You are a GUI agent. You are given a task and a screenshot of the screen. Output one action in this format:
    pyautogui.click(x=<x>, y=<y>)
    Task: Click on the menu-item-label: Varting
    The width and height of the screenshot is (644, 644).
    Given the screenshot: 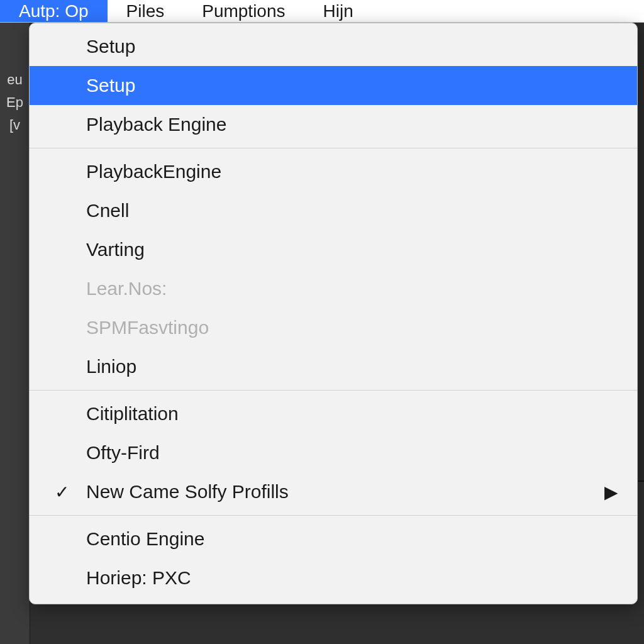 What is the action you would take?
    pyautogui.click(x=116, y=250)
    